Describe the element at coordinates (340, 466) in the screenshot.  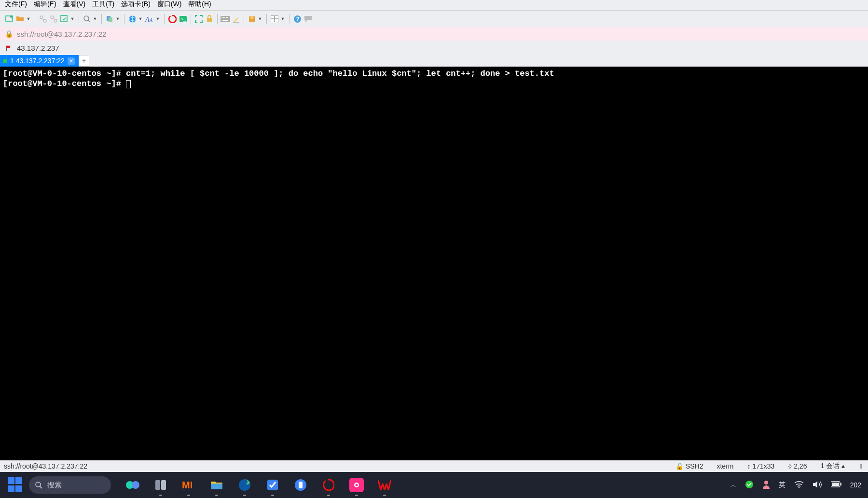
I see `status-address: ssh://root@43.137.2.237:22` at that location.